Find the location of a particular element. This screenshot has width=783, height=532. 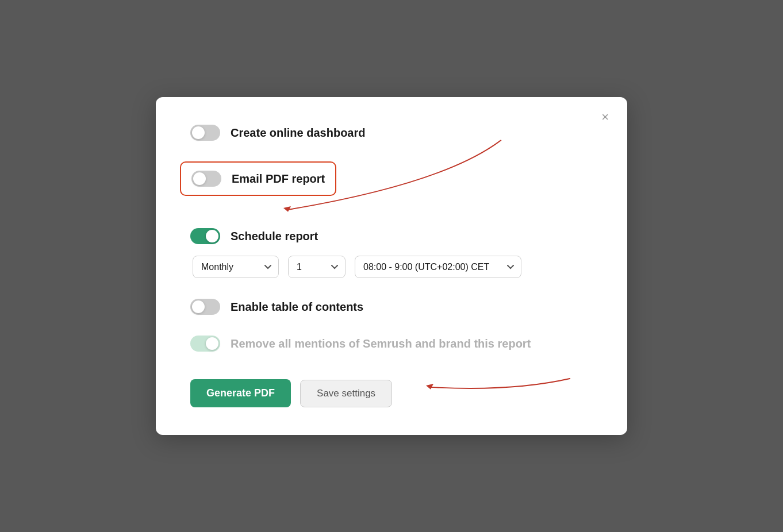

time-dropdown: 08:00 - 9:00 (UTC+02:00) CET 09:00 - 10:… is located at coordinates (438, 267).